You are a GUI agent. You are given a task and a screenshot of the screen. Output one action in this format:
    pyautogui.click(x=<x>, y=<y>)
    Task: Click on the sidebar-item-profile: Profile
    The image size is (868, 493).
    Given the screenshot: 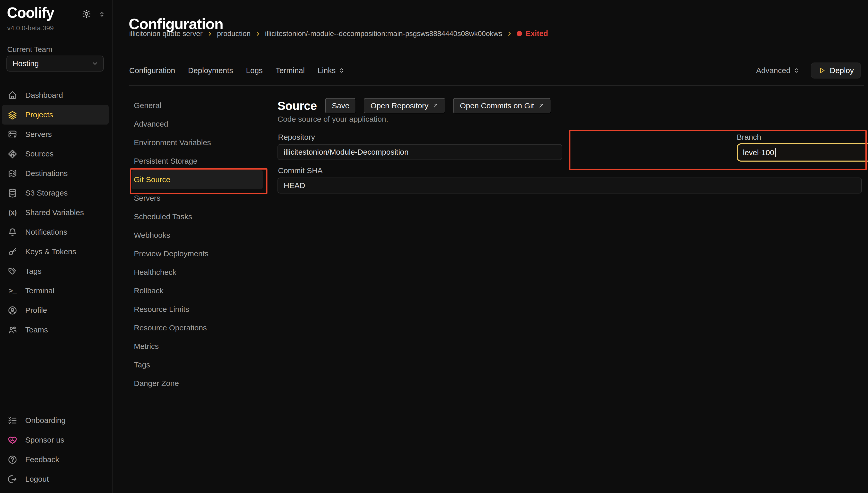 What is the action you would take?
    pyautogui.click(x=56, y=310)
    